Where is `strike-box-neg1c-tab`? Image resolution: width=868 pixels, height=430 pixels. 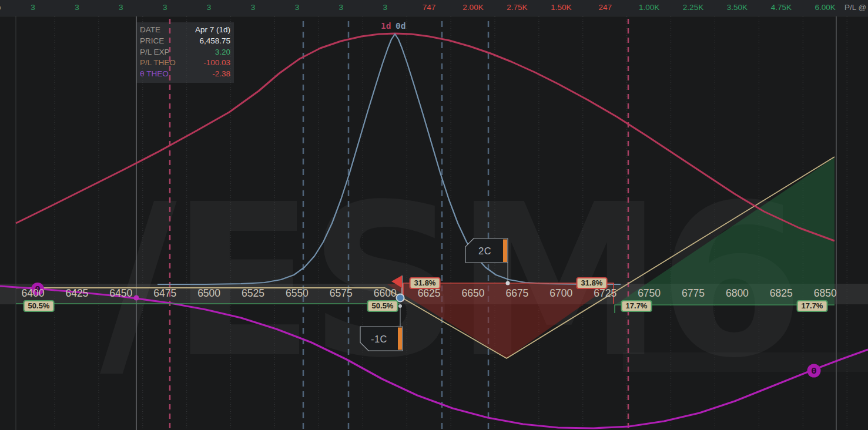 strike-box-neg1c-tab is located at coordinates (400, 339).